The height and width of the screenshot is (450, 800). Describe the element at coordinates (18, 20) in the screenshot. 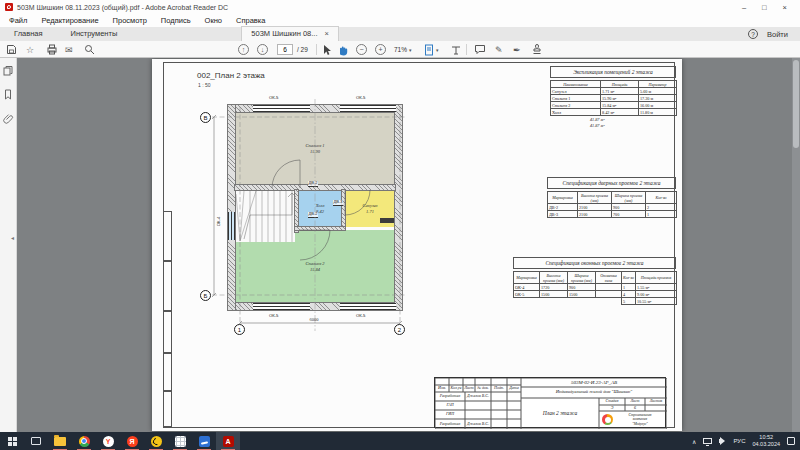

I see `menu-file: Файл` at that location.